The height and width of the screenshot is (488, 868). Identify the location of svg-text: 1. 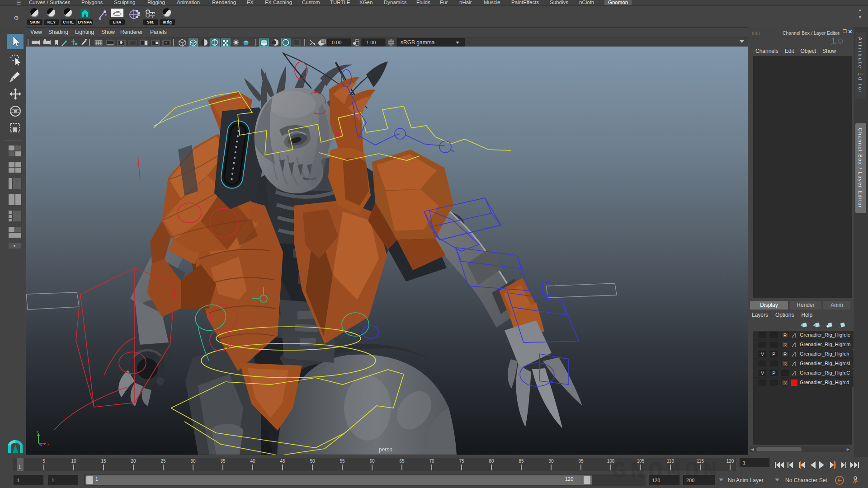
(20, 467).